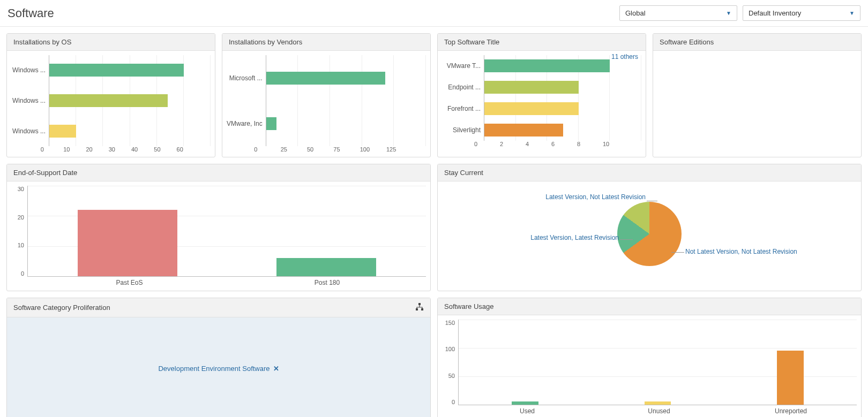 Image resolution: width=868 pixels, height=417 pixels. Describe the element at coordinates (326, 101) in the screenshot. I see `chart-installations-by-vendors: Microsoft ...VMware, Inc` at that location.